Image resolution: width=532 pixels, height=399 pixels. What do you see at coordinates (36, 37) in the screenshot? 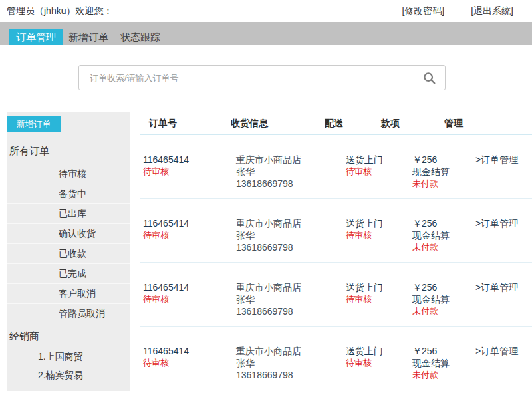
I see `tab-order-management: 订单管理` at bounding box center [36, 37].